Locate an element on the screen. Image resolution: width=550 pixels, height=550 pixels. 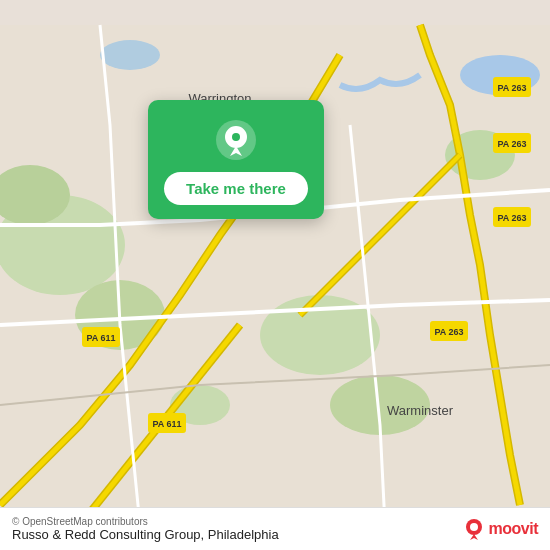
location-name-text: Russo & Redd Consulting Group, Philadelp… is located at coordinates (146, 534).